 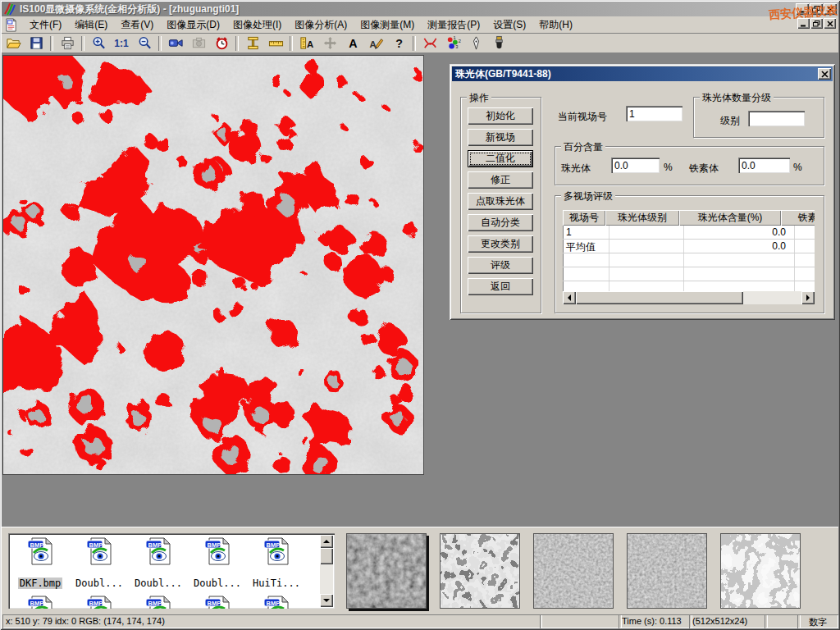 What do you see at coordinates (642, 74) in the screenshot?
I see `dialog-title-bar: 珠光体(GB/T9441-88)` at bounding box center [642, 74].